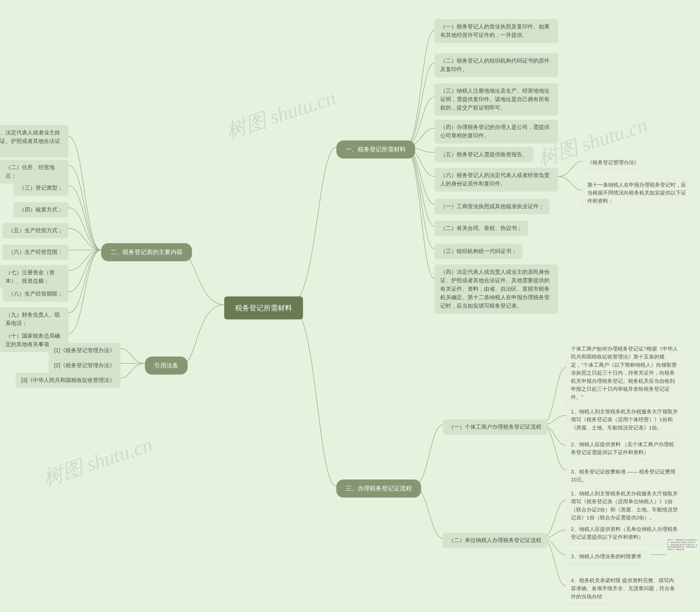  What do you see at coordinates (481, 228) in the screenshot?
I see `b1-item-8: （二）有关合同、章程、协议书；` at bounding box center [481, 228].